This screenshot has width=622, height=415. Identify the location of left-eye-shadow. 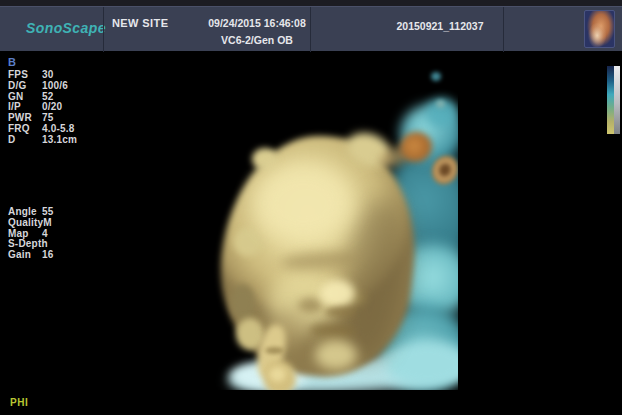
(310, 306).